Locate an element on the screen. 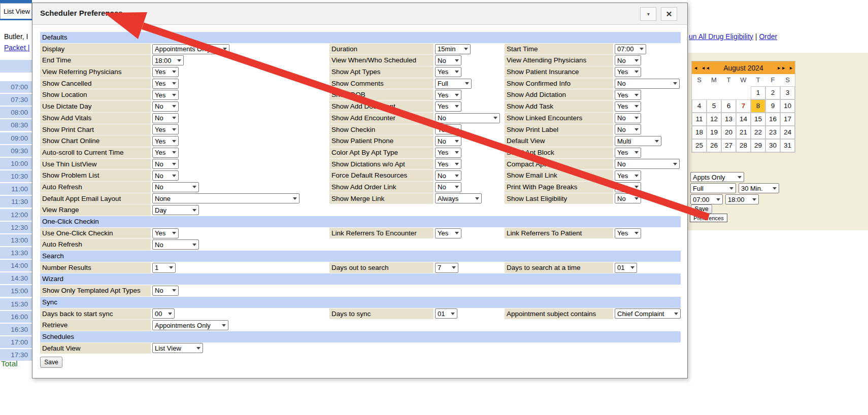 This screenshot has height=415, width=868. calendar-forward-fast-icon: ►► is located at coordinates (781, 68).